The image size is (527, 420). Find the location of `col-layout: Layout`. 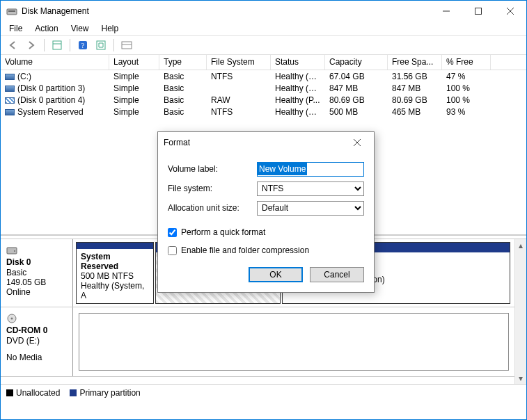

col-layout: Layout is located at coordinates (134, 63).